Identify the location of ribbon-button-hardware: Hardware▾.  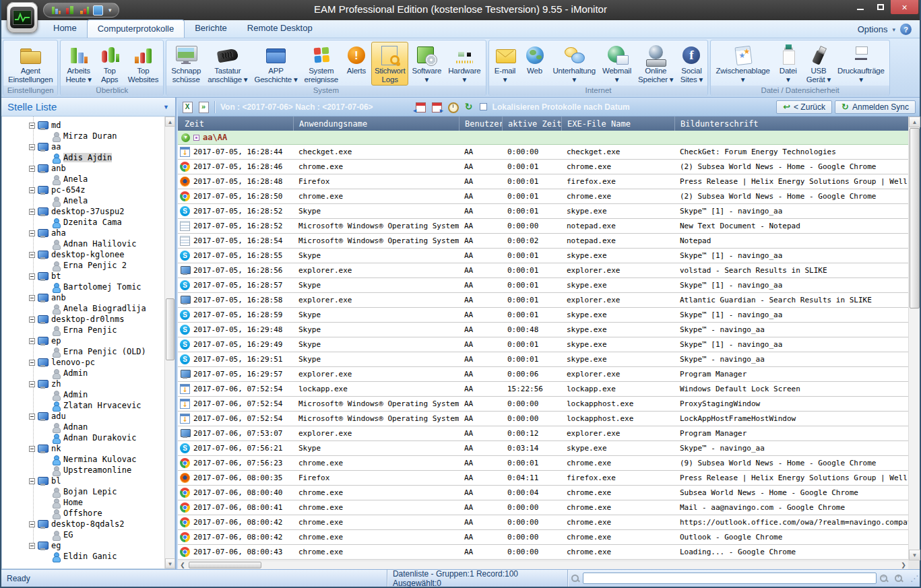
(464, 63).